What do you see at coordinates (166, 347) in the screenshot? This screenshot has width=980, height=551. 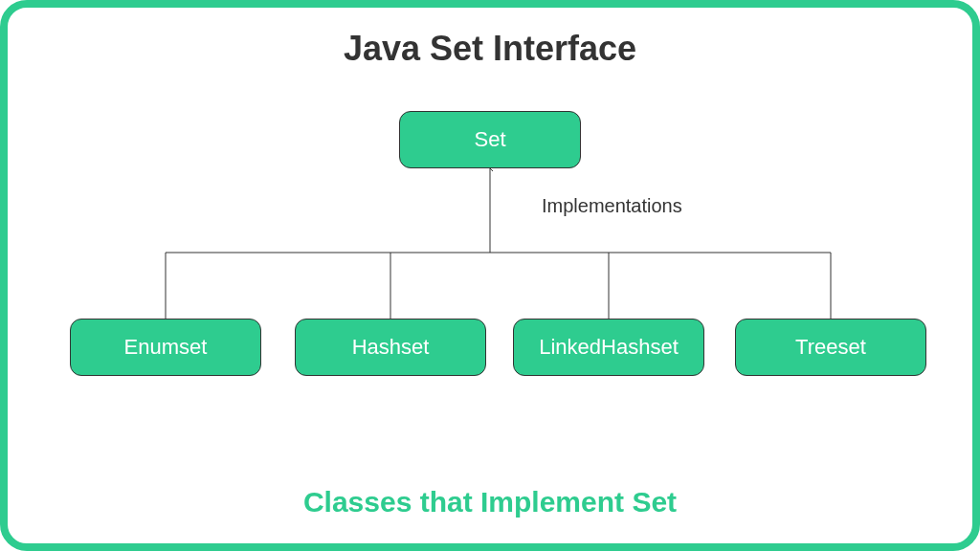 I see `child-node-enumset: Enumset` at bounding box center [166, 347].